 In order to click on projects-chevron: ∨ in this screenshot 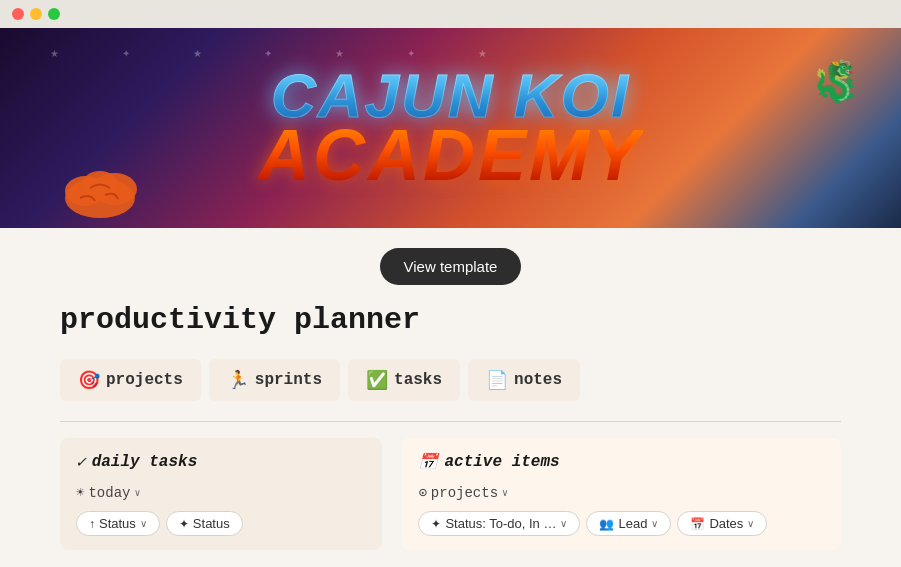, I will do `click(505, 493)`.